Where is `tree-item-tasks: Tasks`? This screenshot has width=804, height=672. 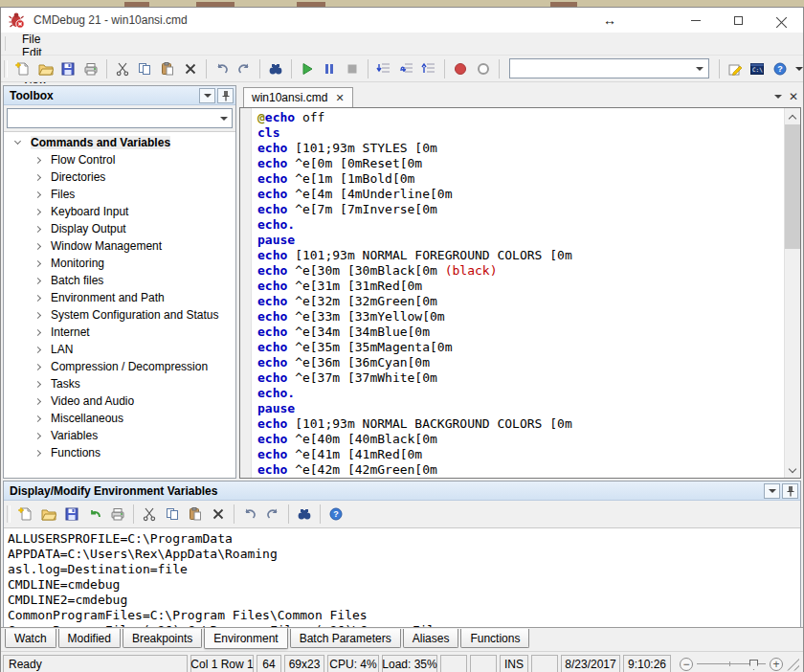
tree-item-tasks: Tasks is located at coordinates (120, 384).